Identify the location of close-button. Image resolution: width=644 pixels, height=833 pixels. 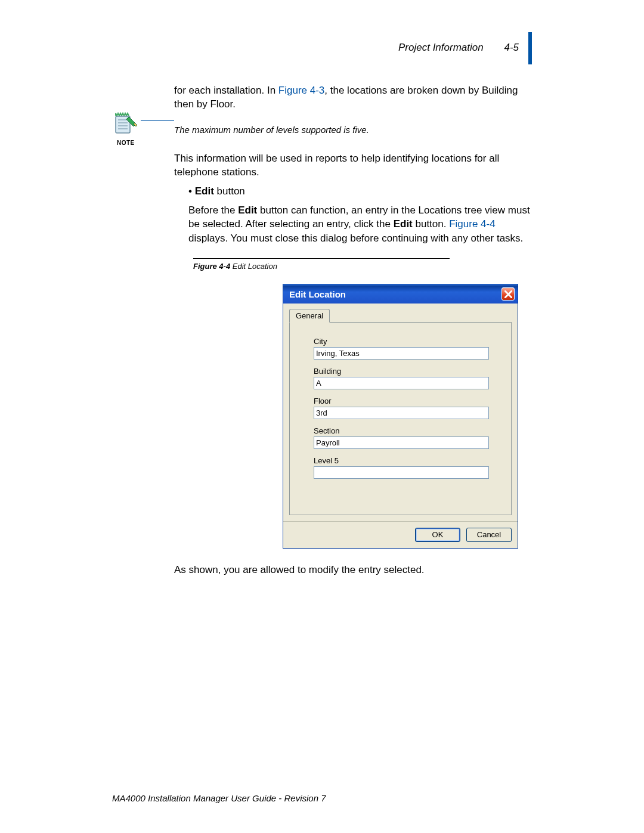
(508, 294).